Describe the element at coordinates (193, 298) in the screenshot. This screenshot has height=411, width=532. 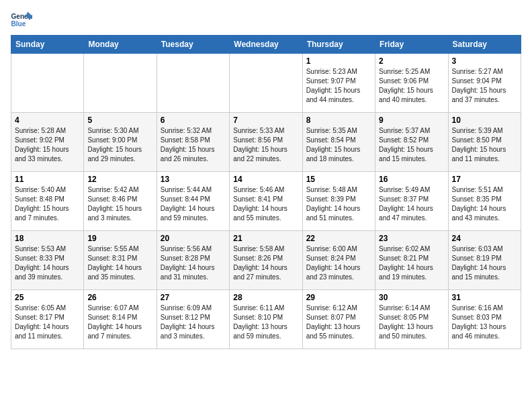
I see `cell-date-number: 27` at that location.